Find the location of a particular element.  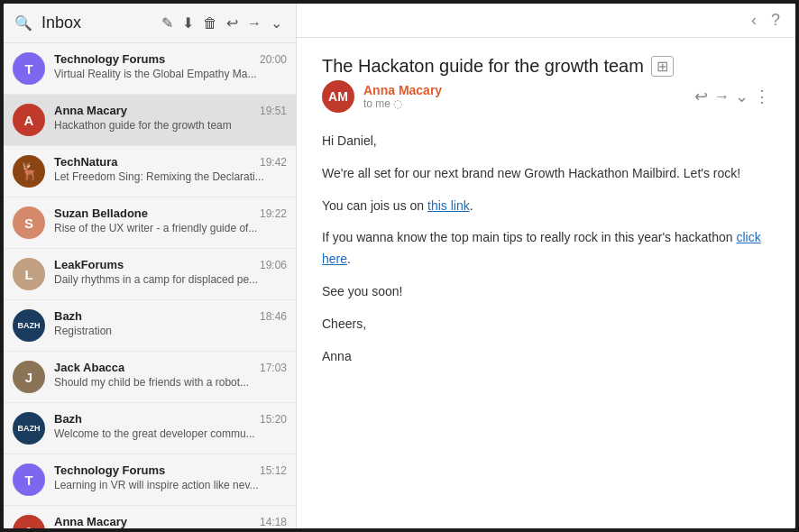

body-line3-prefix: If you wanna know the top main tips to r… is located at coordinates (528, 237).